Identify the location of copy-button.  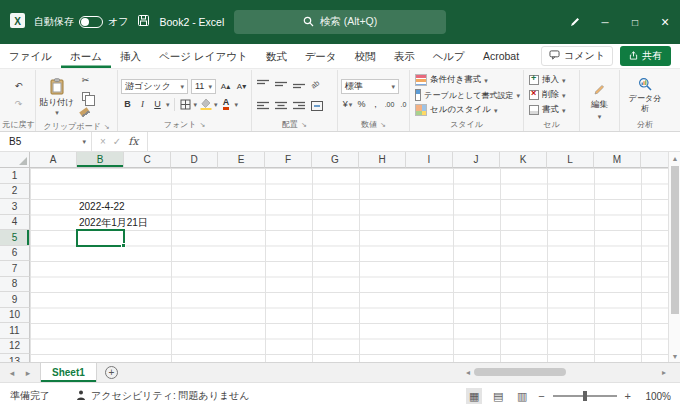
(86, 96).